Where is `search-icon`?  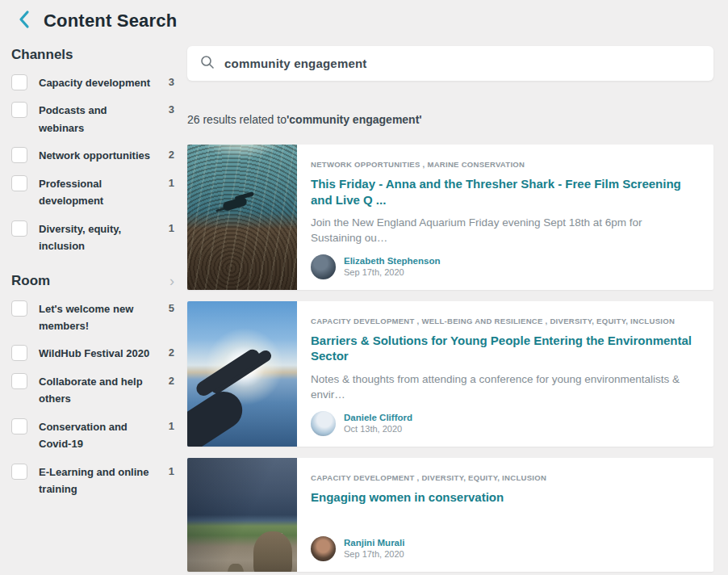 search-icon is located at coordinates (207, 64).